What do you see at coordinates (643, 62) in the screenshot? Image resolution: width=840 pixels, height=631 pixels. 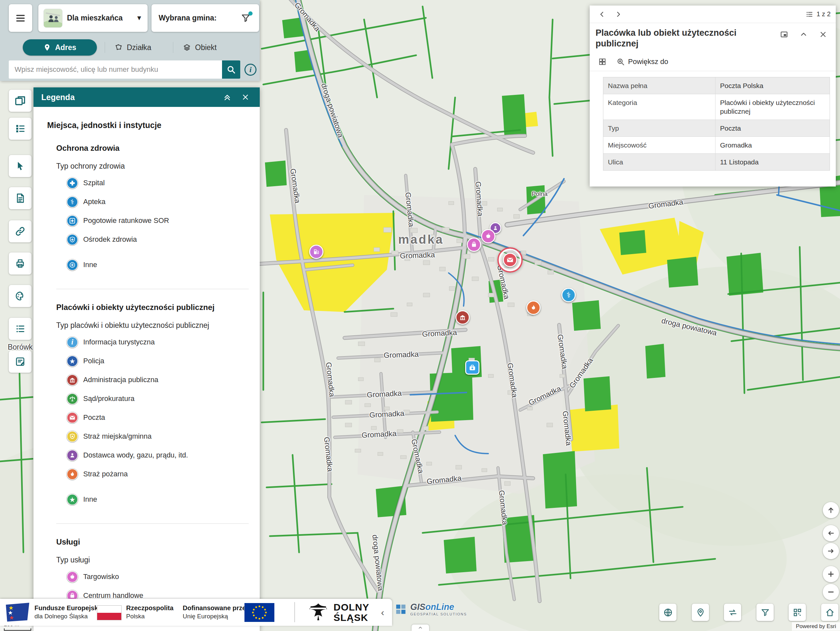 I see `zoom-to-button: Powiększ do` at bounding box center [643, 62].